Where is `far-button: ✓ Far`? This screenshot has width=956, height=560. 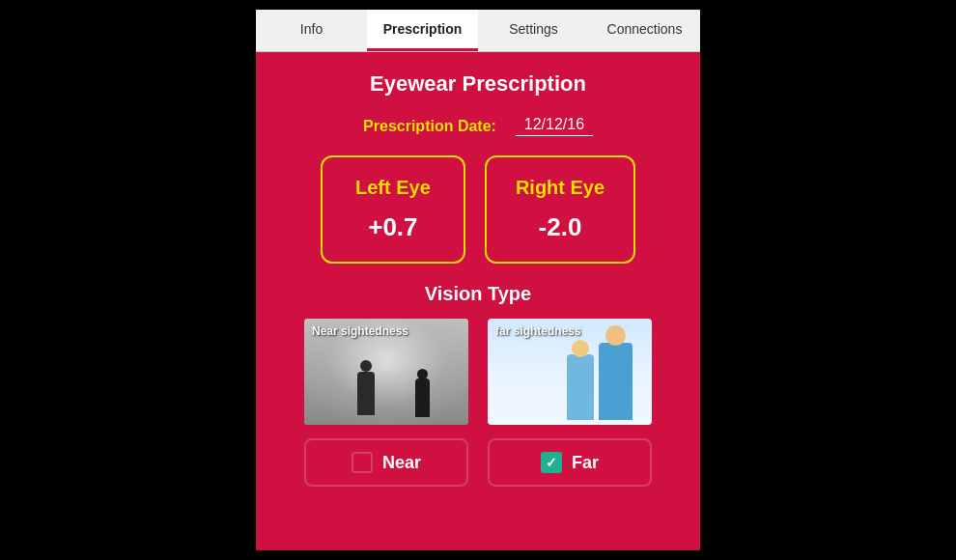 far-button: ✓ Far is located at coordinates (570, 462).